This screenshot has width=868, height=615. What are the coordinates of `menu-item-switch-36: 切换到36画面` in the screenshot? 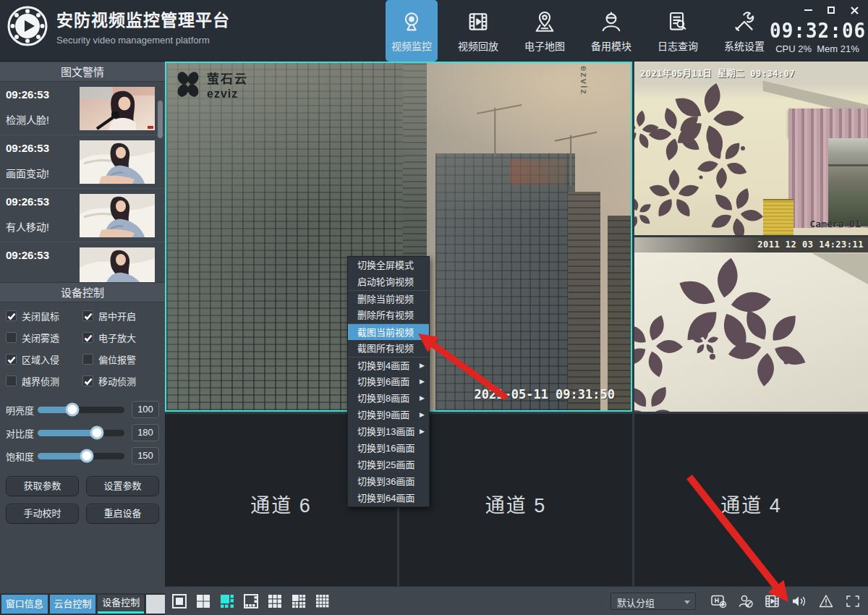 It's located at (388, 482).